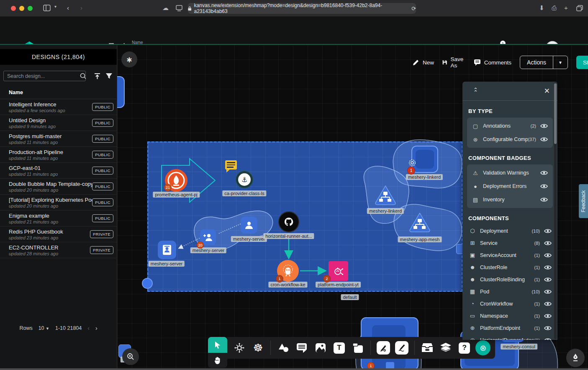 The image size is (588, 370). What do you see at coordinates (358, 348) in the screenshot?
I see `sticky-note-tool-button` at bounding box center [358, 348].